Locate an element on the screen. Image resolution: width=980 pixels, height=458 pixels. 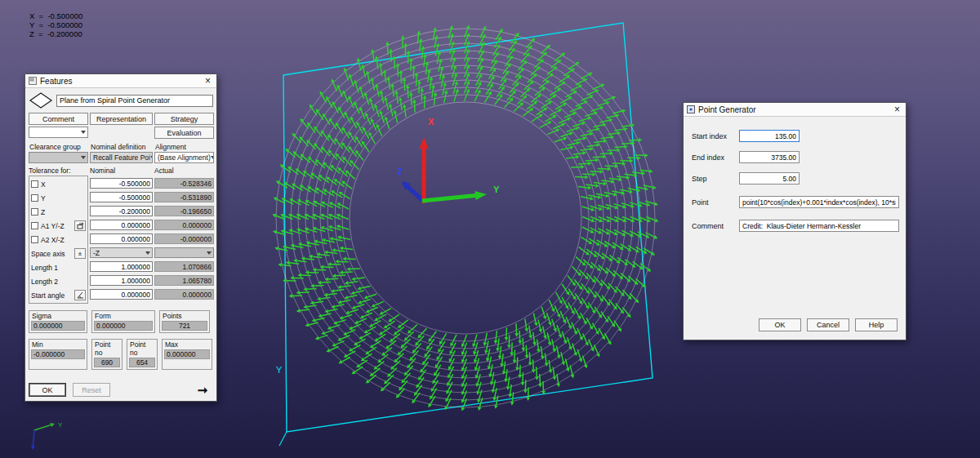
nominal-z-input is located at coordinates (121, 211).